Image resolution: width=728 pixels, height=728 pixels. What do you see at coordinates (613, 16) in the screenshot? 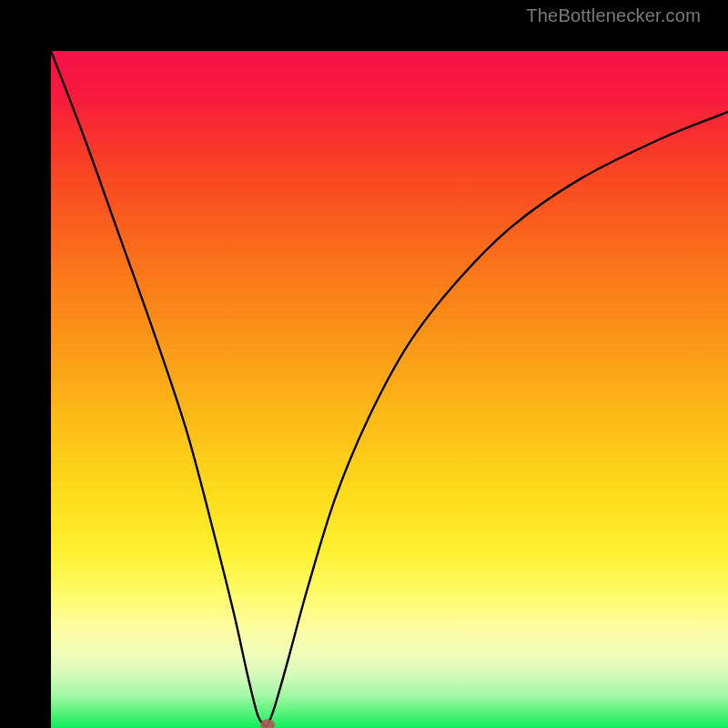
I see `watermark: TheBottlenecker.com` at bounding box center [613, 16].